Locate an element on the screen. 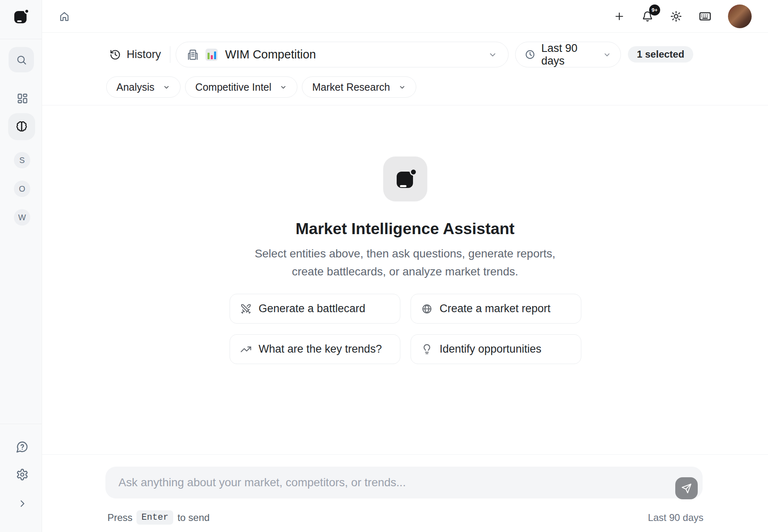  clock-icon is located at coordinates (530, 55).